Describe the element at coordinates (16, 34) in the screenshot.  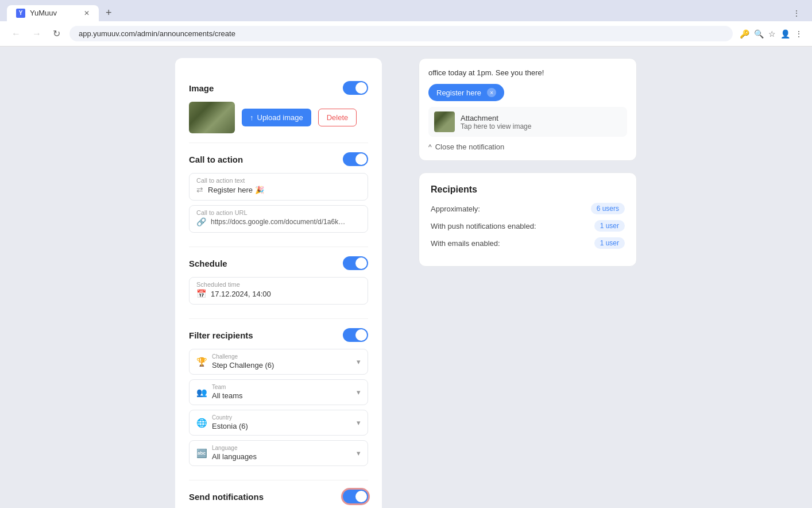
I see `back-button: ←` at that location.